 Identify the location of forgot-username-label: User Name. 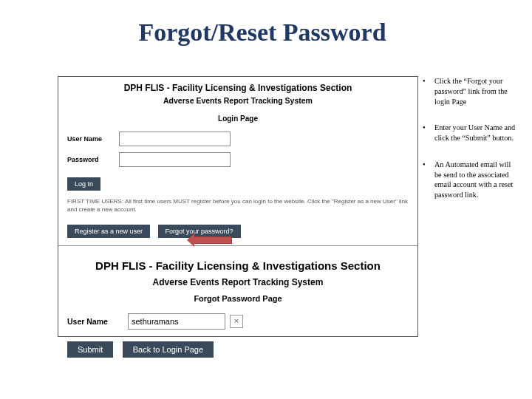
(98, 321).